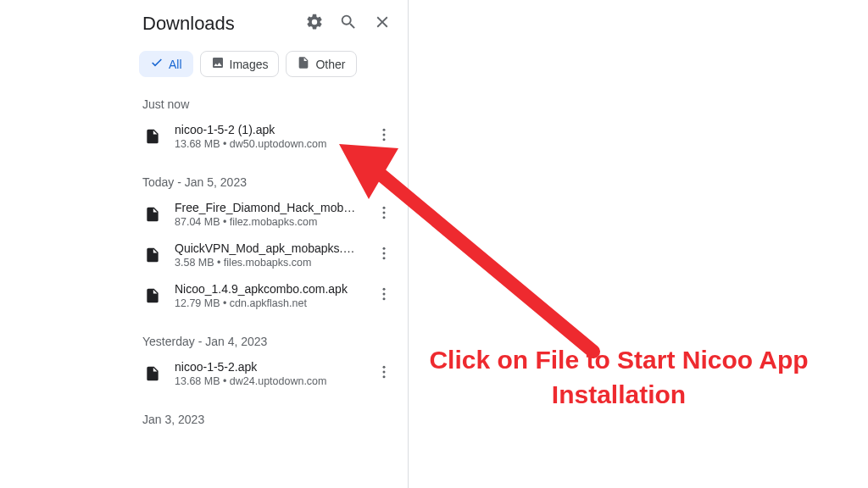  Describe the element at coordinates (266, 23) in the screenshot. I see `panel-header: Downloads` at that location.